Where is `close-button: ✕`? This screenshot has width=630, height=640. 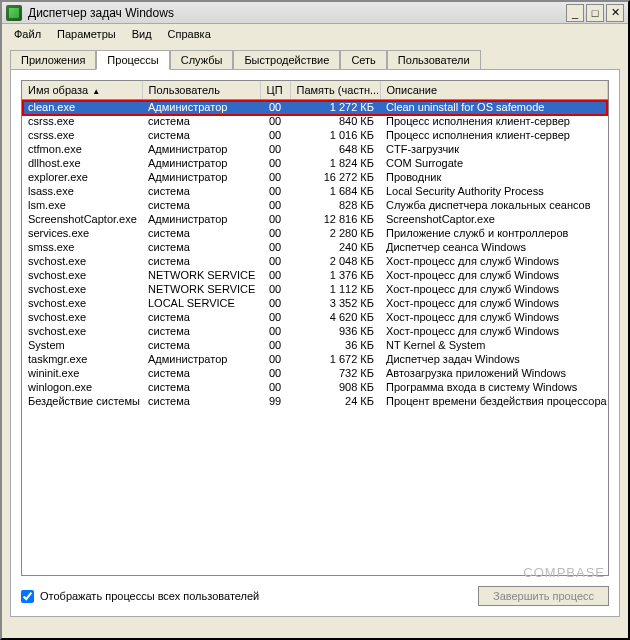 close-button: ✕ is located at coordinates (615, 13).